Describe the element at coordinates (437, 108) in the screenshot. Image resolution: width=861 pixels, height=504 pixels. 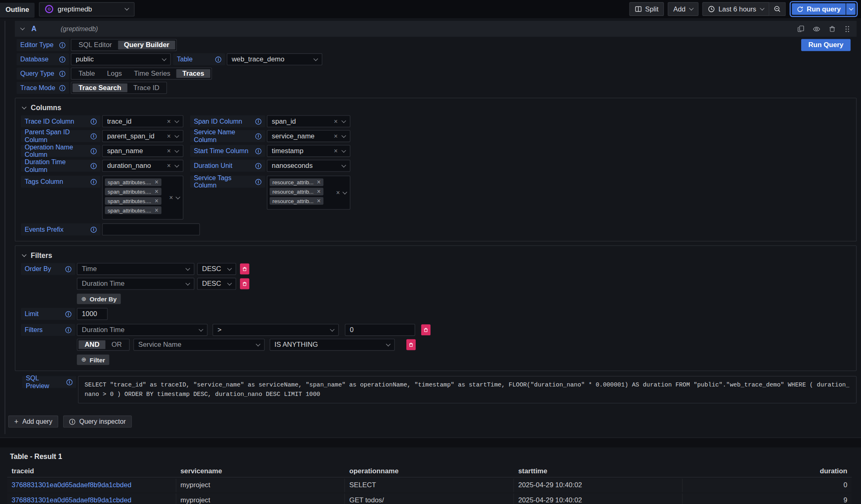
I see `columns-section-header: Columns` at that location.